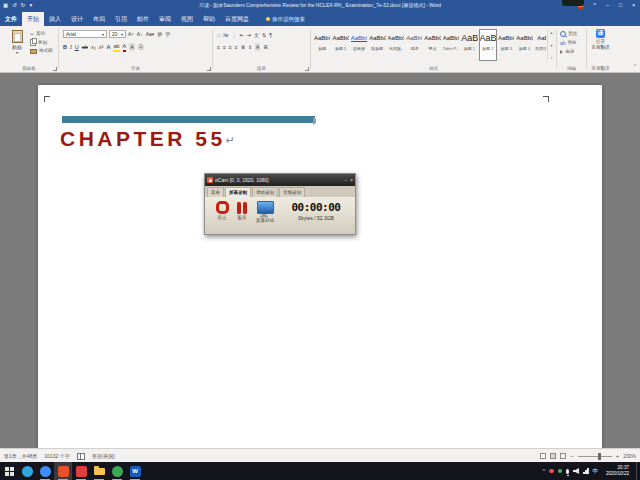 The width and height of the screenshot is (640, 480). I want to click on save-icon: ▣, so click(6, 6).